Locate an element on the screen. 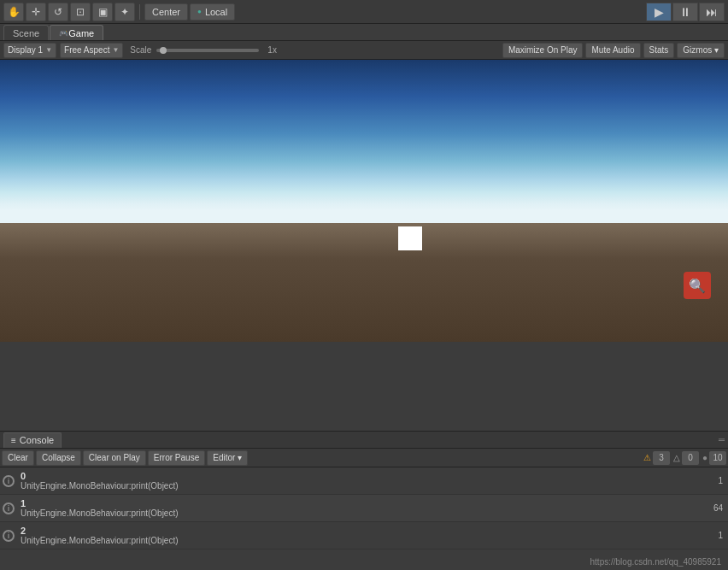  stats-btn: Stats is located at coordinates (660, 50).